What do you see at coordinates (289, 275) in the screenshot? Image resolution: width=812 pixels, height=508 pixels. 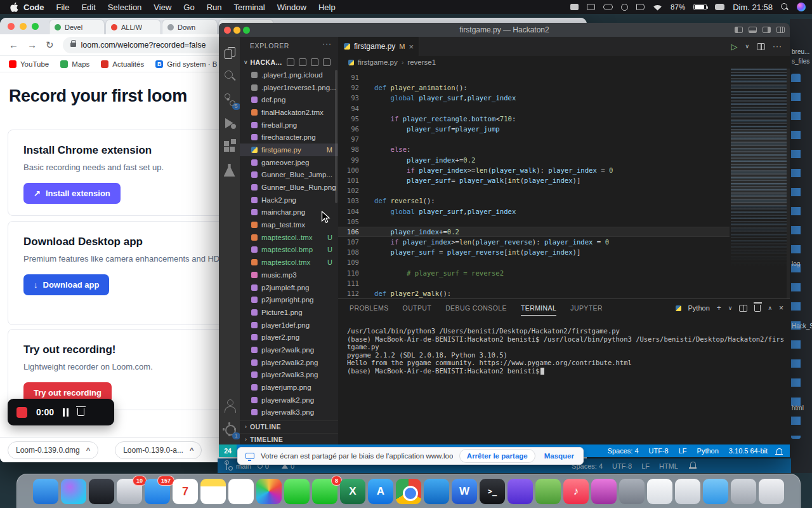 I see `file-music.mp3: music.mp3` at bounding box center [289, 275].